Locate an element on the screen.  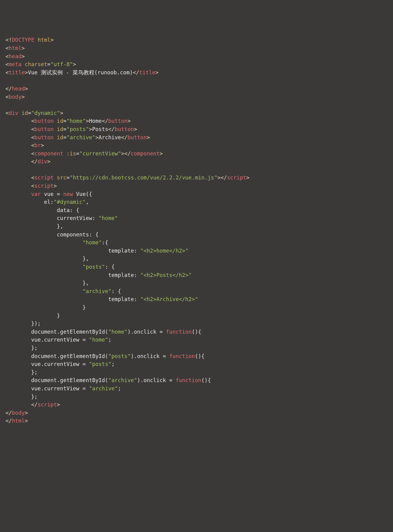
token-text: document.getElementById( is located at coordinates (69, 380).